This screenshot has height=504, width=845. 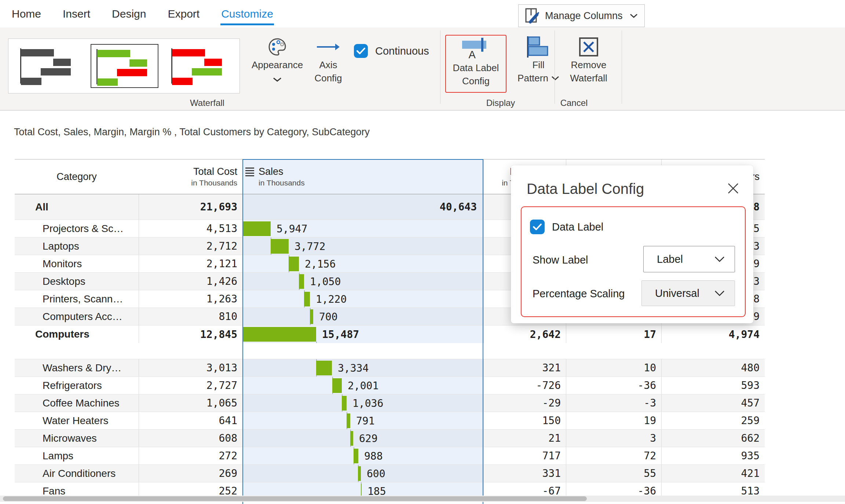 I want to click on category-cell: Microwaves, so click(x=77, y=438).